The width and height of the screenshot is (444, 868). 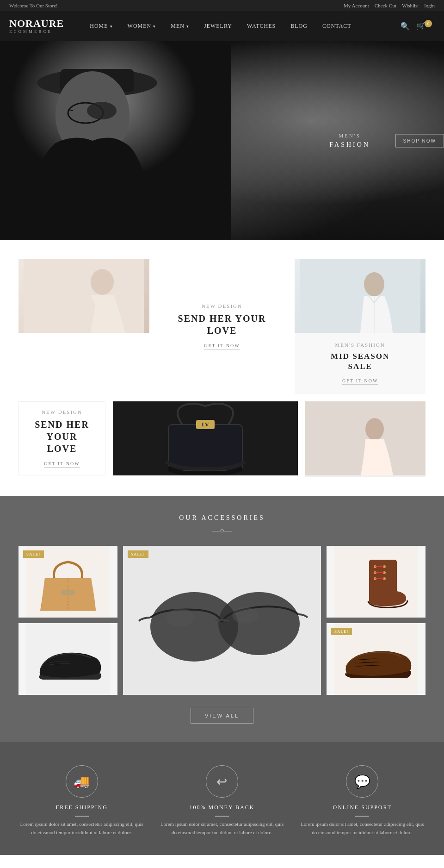 I want to click on nav-contact: CONTACT, so click(x=337, y=26).